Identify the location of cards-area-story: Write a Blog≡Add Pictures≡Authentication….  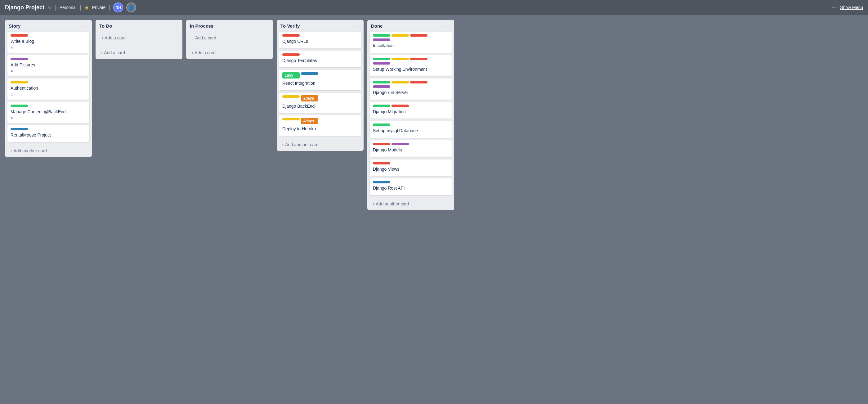
(49, 88).